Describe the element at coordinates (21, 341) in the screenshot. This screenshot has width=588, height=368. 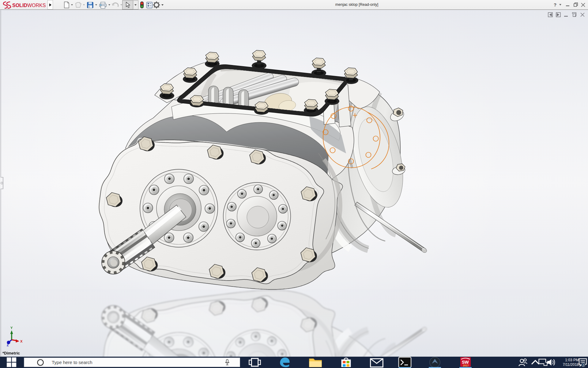
I see `svg-text: X` at that location.